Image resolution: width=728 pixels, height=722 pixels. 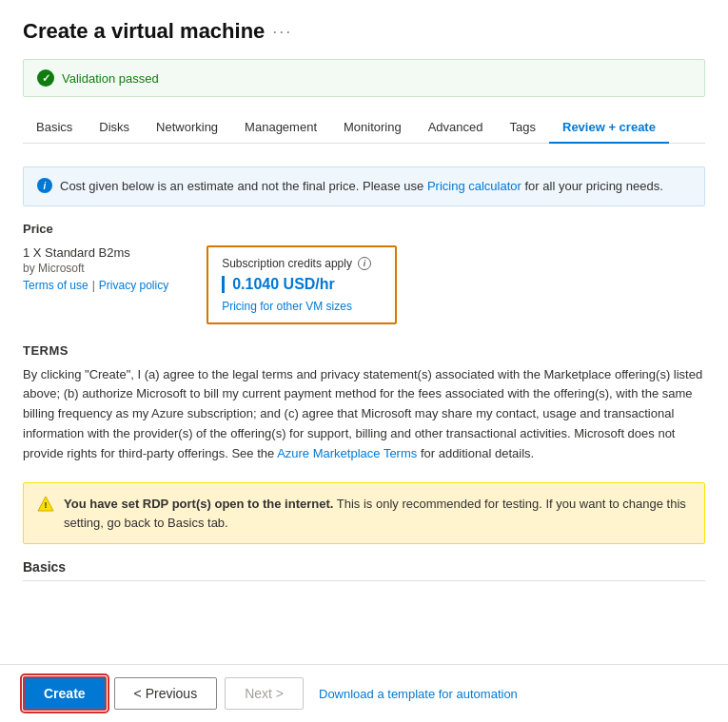 What do you see at coordinates (65, 693) in the screenshot?
I see `create-button: Create` at bounding box center [65, 693].